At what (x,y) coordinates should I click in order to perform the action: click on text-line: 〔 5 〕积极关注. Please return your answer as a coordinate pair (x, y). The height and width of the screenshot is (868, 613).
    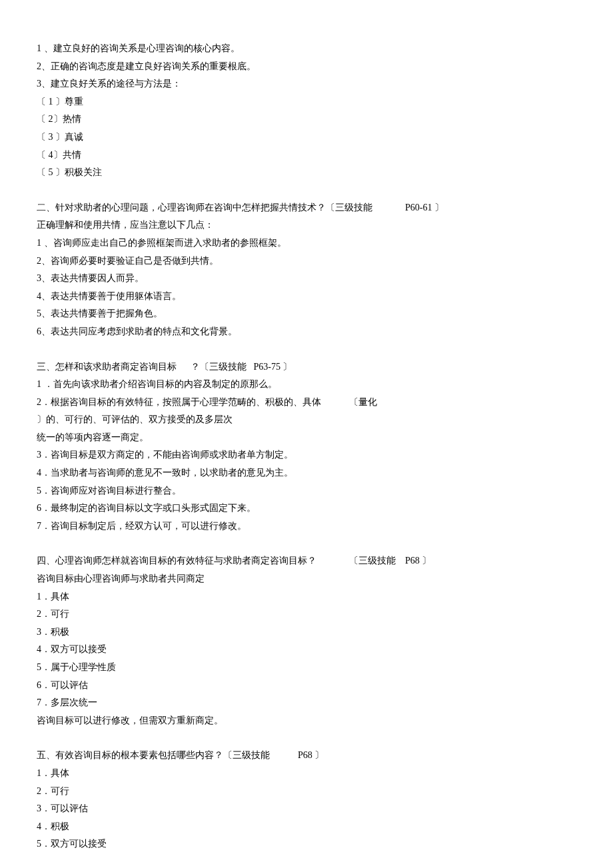
    Looking at the image, I should click on (306, 173).